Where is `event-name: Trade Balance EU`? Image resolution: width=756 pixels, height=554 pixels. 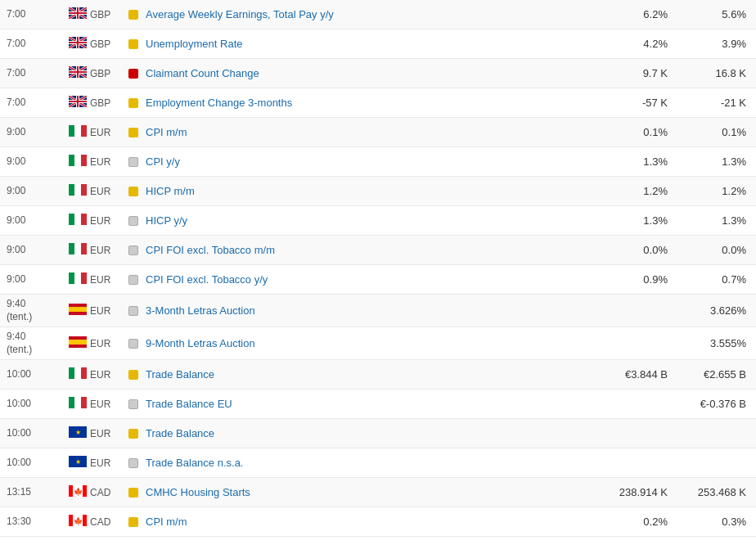 event-name: Trade Balance EU is located at coordinates (363, 404).